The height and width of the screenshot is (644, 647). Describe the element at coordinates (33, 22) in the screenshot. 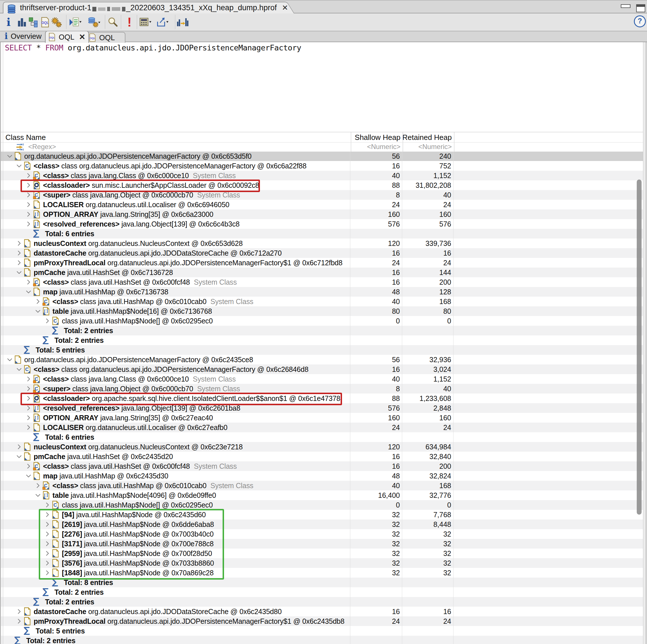

I see `toolbar-dominator-tree-button` at that location.